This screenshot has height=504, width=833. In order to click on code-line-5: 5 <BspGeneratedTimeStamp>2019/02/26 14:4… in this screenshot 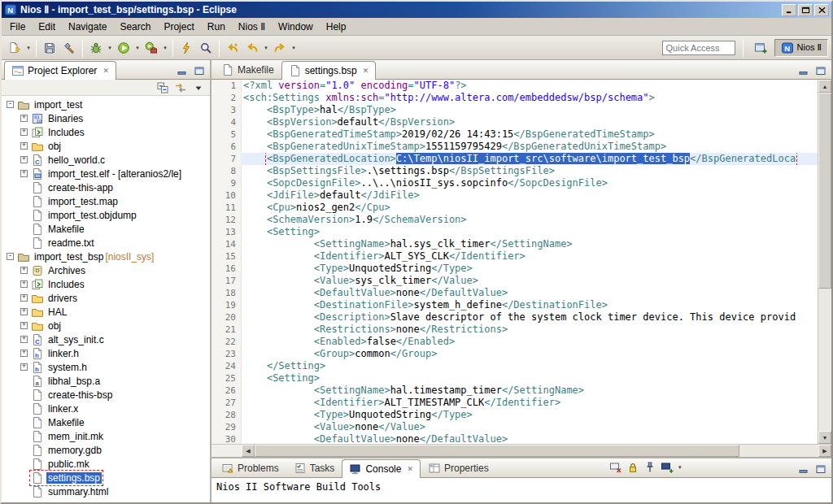, I will do `click(514, 135)`.